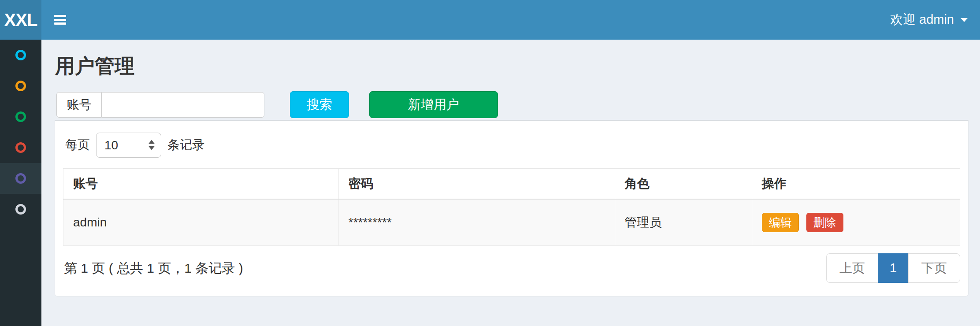  I want to click on sidebar, so click(21, 183).